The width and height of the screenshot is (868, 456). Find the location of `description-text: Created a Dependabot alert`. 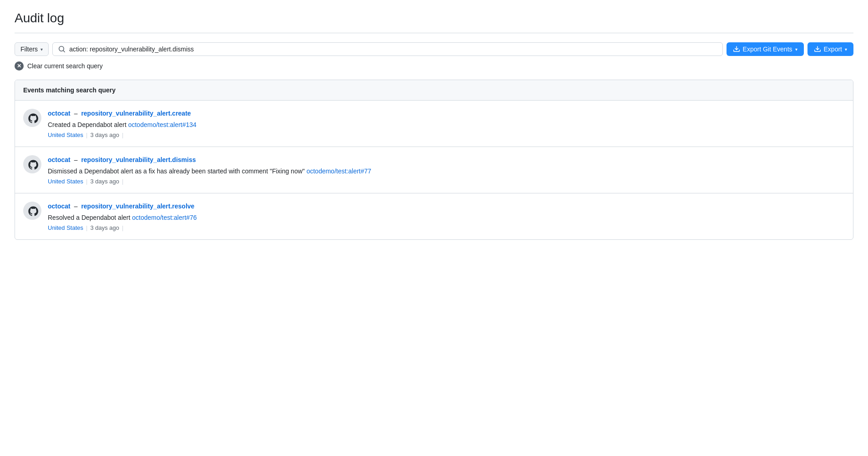

description-text: Created a Dependabot alert is located at coordinates (88, 125).